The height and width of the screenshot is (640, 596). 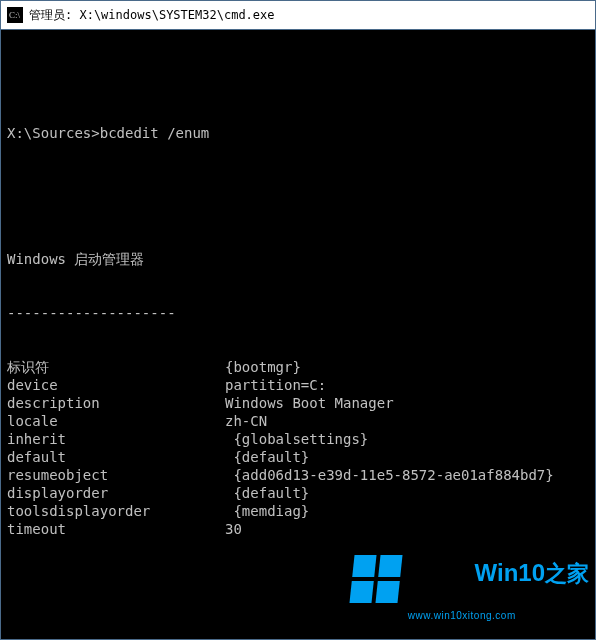 I want to click on kv-row: descriptionWindows Boot Manager, so click(x=298, y=403).